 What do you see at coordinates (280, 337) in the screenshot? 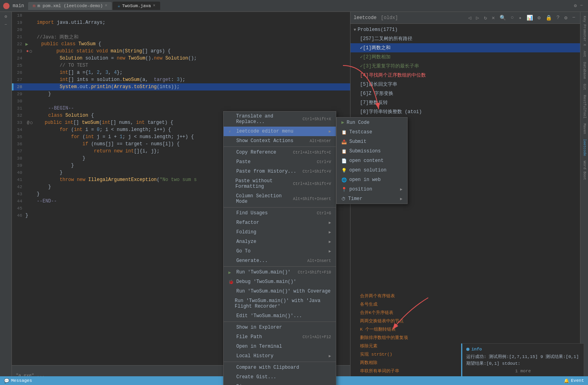
I see `menu-file-path: File Path Ctrl+Alt+F12` at bounding box center [280, 337].